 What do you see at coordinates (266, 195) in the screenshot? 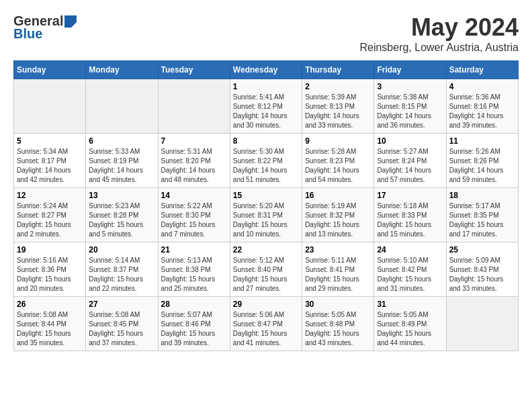
I see `day-number: 15` at bounding box center [266, 195].